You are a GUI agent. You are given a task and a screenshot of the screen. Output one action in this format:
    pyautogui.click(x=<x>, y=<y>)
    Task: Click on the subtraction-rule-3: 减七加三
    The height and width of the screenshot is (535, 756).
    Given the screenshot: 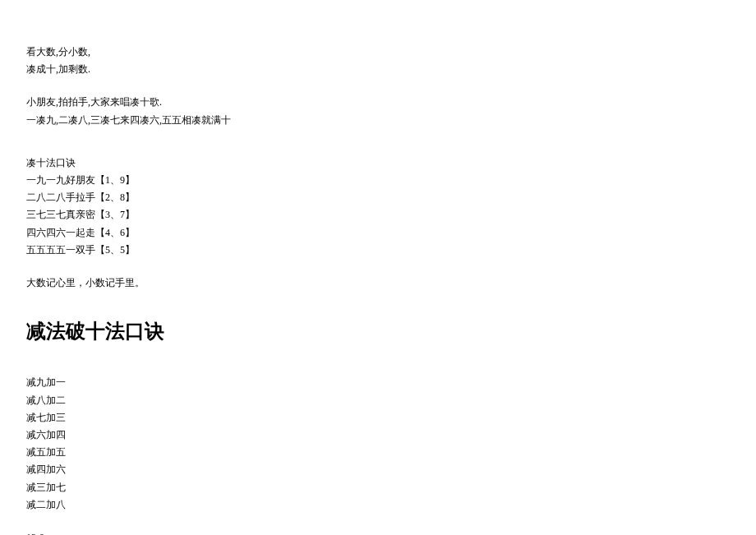 What is the action you would take?
    pyautogui.click(x=391, y=417)
    